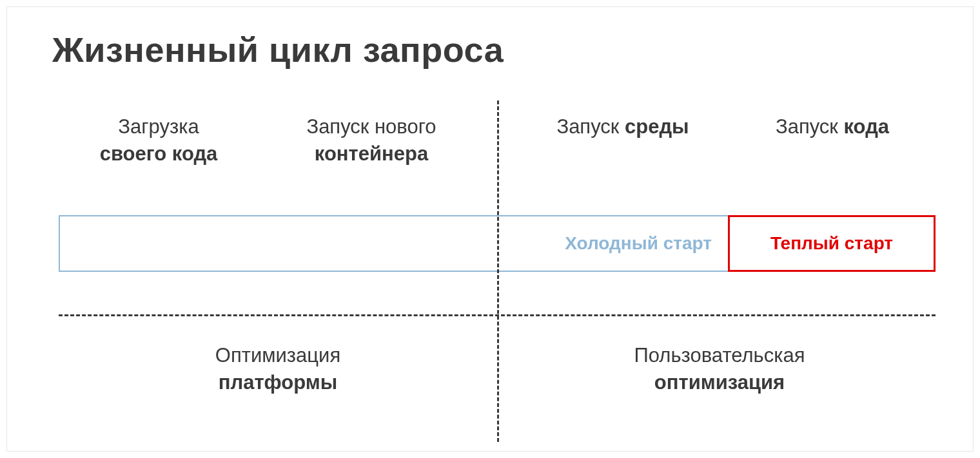 This screenshot has width=980, height=458. What do you see at coordinates (394, 243) in the screenshot?
I see `cold-start-segment: Холодный старт` at bounding box center [394, 243].